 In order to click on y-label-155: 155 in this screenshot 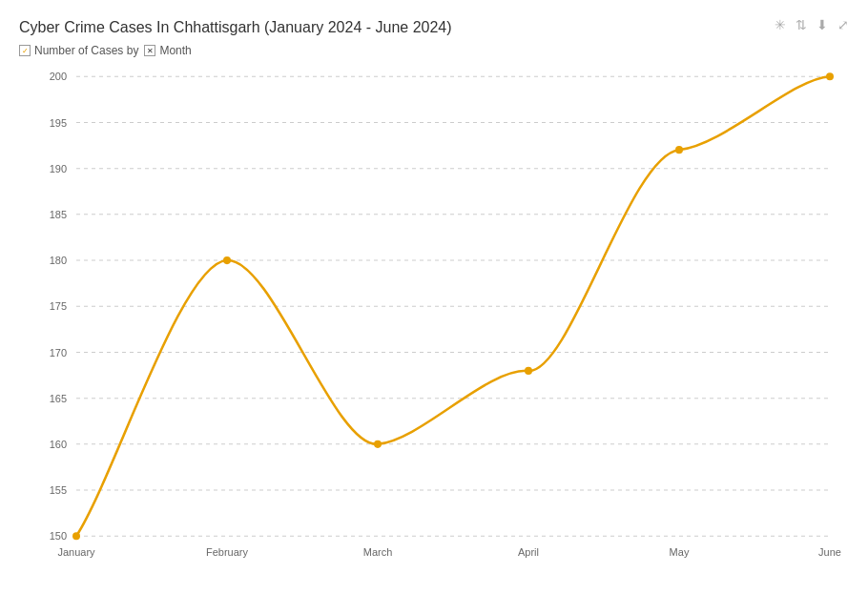, I will do `click(58, 490)`.